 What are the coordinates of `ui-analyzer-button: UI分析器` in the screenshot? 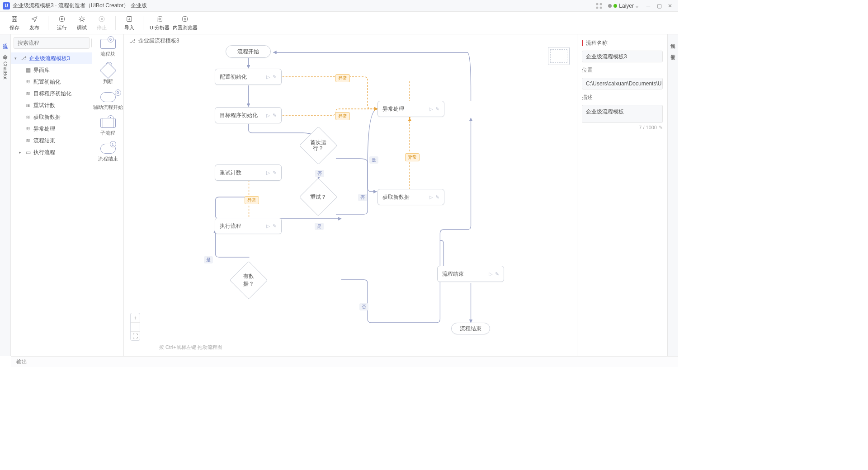 It's located at (160, 23).